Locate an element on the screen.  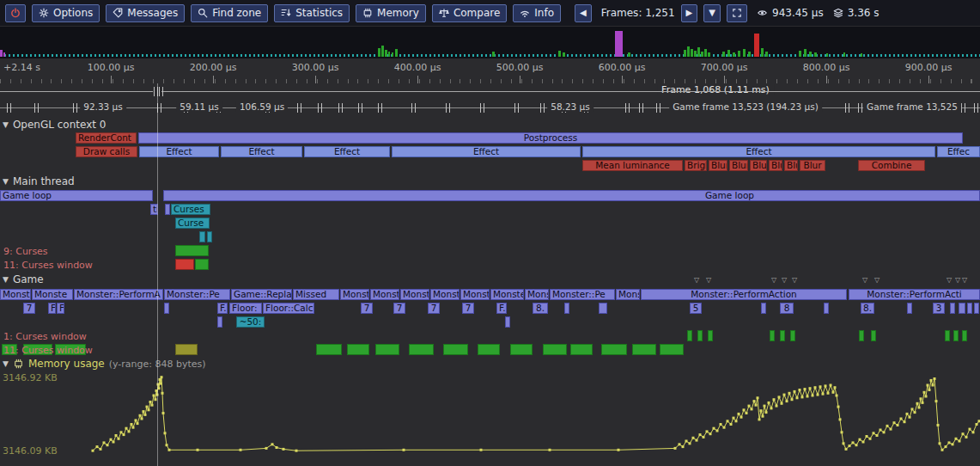
zone-bar: 8. is located at coordinates (867, 308).